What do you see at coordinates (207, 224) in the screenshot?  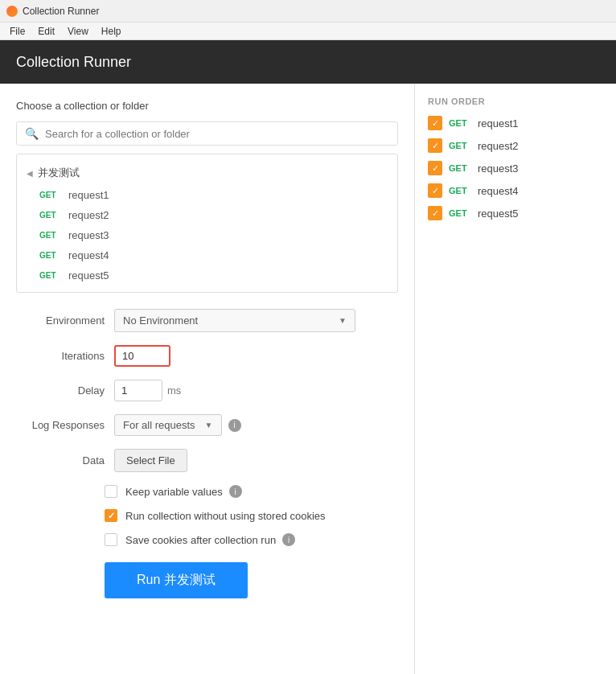 I see `collection-tree: ◀ 并发测试 GET request1 GET request2 GET req…` at bounding box center [207, 224].